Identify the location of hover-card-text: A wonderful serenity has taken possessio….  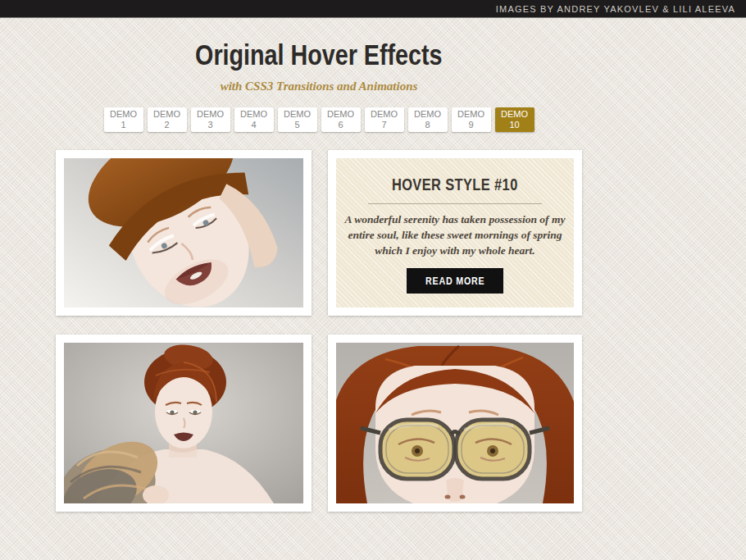
(455, 234).